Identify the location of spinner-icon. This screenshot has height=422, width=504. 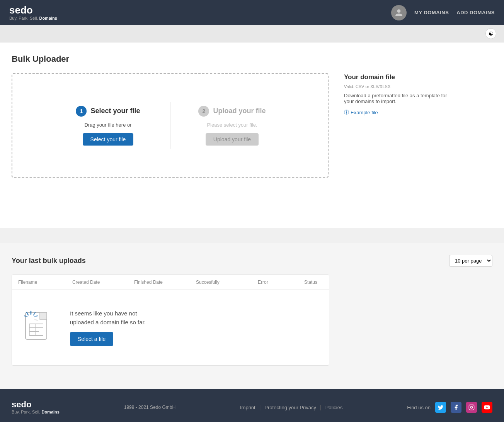
(31, 318).